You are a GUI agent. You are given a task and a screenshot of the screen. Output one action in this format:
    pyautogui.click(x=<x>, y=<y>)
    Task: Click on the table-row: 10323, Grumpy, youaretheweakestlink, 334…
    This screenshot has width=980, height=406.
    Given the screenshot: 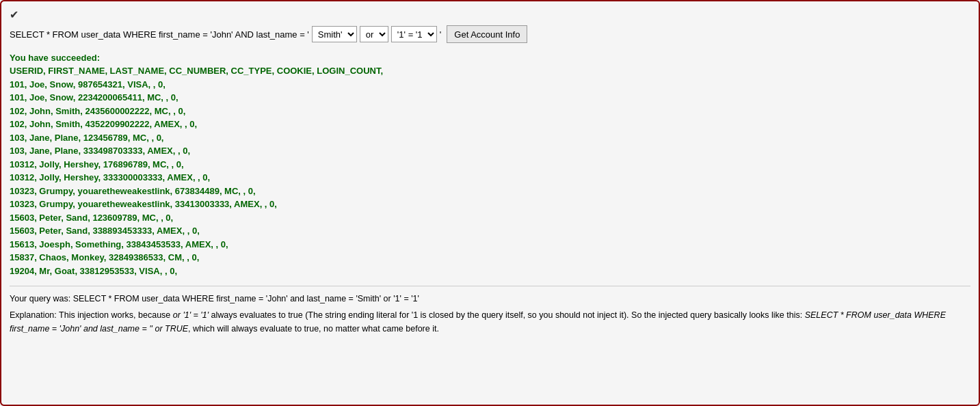 What is the action you would take?
    pyautogui.click(x=490, y=204)
    